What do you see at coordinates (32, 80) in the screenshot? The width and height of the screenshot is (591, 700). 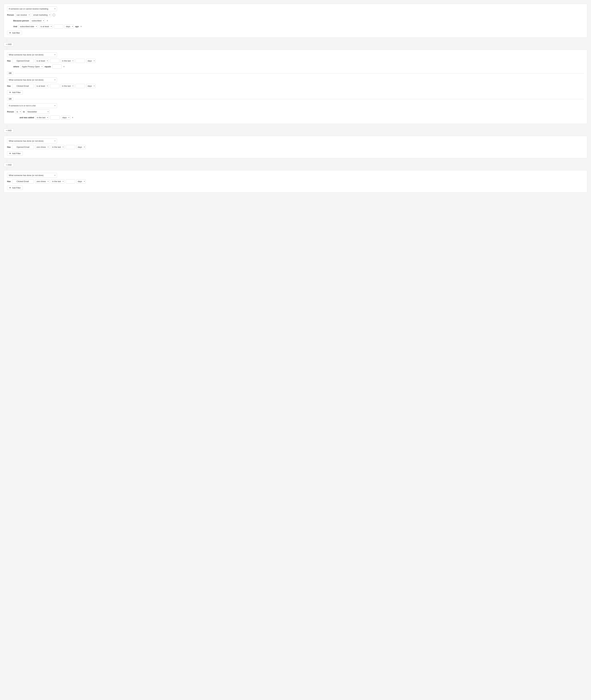 I see `top-select-3: What someone has done (or not done)` at bounding box center [32, 80].